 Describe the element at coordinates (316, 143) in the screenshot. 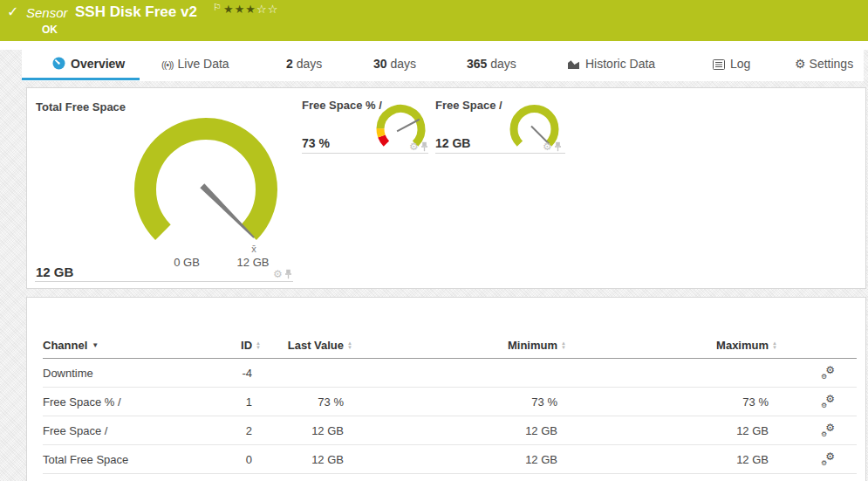

I see `pct-gauge-value: 73 %` at that location.